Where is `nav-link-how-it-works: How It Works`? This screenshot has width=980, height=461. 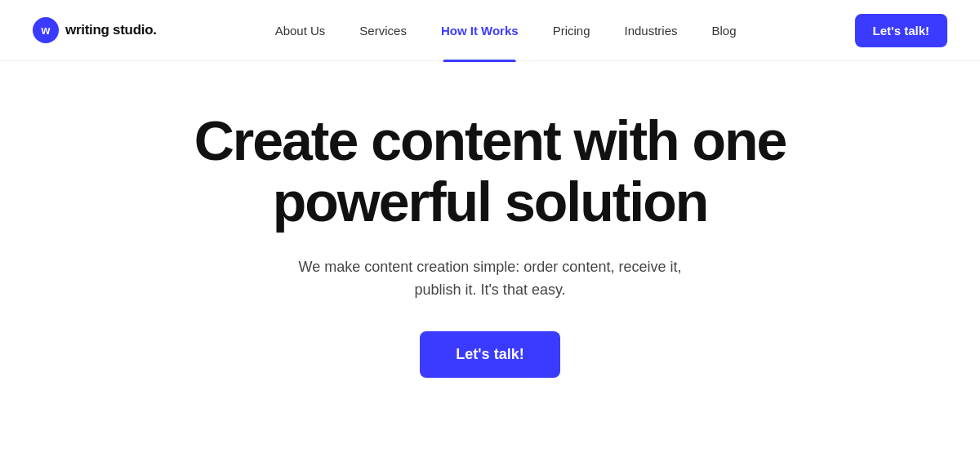 nav-link-how-it-works: How It Works is located at coordinates (480, 31).